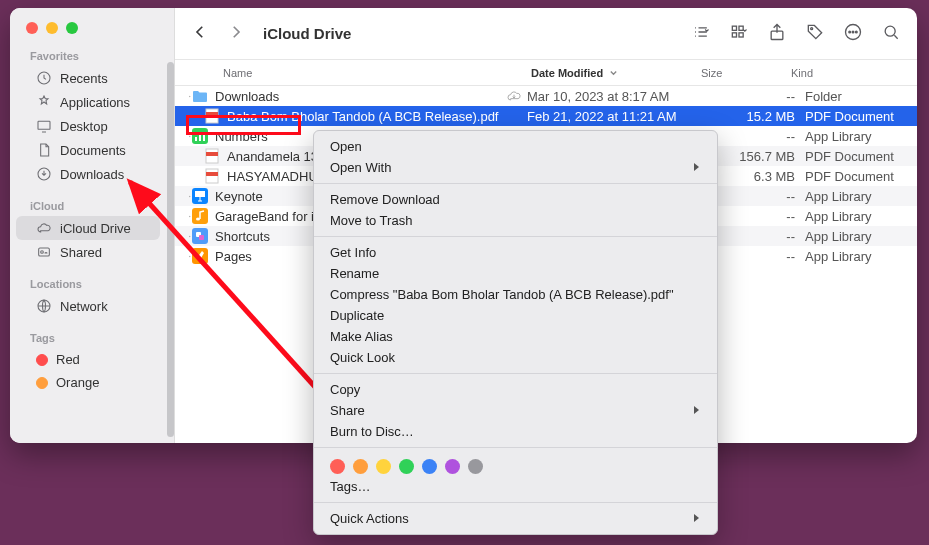  I want to click on ctx-quick-look: Quick Look, so click(516, 358).